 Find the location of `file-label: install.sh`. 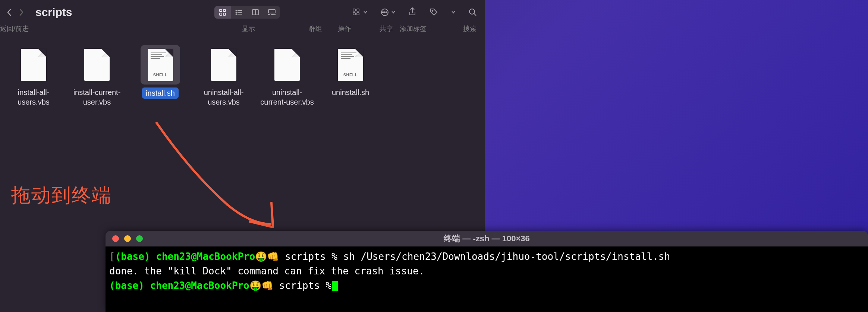

file-label: install.sh is located at coordinates (160, 93).